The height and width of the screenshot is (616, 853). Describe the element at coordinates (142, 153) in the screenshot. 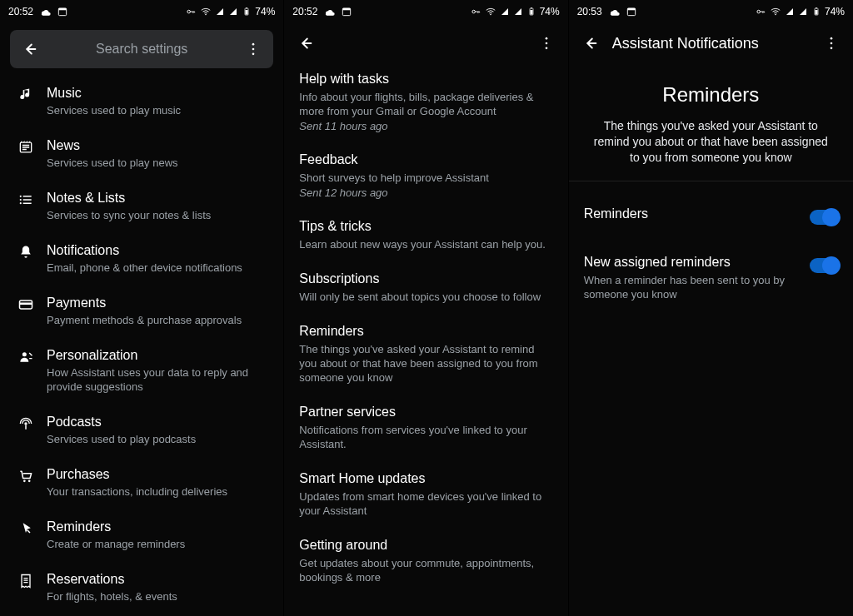

I see `settings-item-news: NewsServices used to play news` at that location.